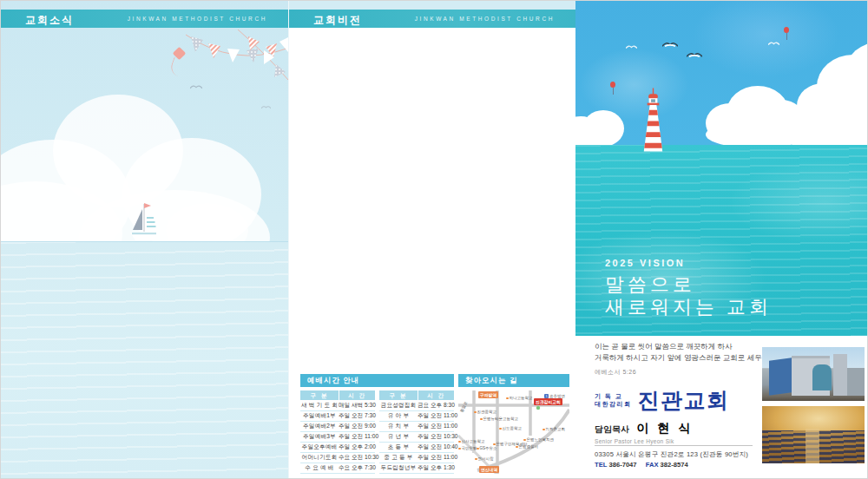  What do you see at coordinates (644, 432) in the screenshot?
I see `pastor-block: 담임목사 이 현 식 Senior Pastor Lee Hyeon Sik` at bounding box center [644, 432].